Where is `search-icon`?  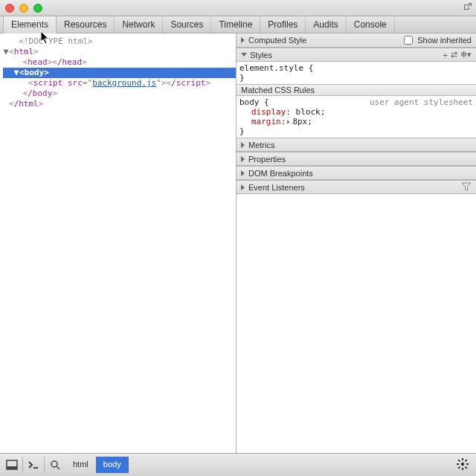 search-icon is located at coordinates (55, 465).